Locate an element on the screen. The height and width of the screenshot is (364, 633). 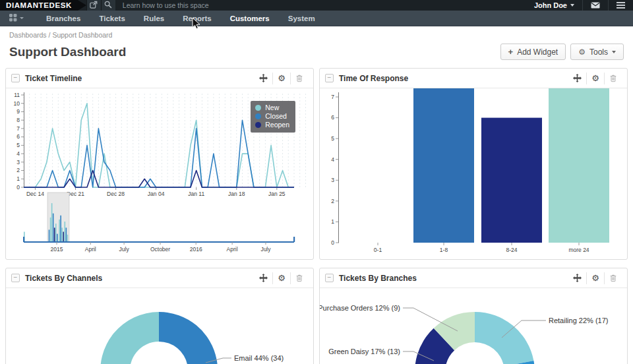
page-actions: + Add Widget ⚙ Tools is located at coordinates (562, 51).